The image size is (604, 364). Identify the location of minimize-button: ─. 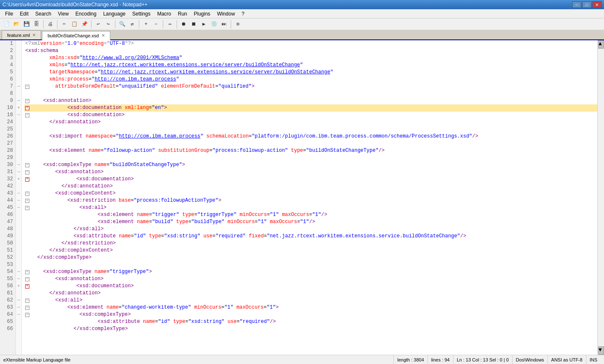
(577, 5).